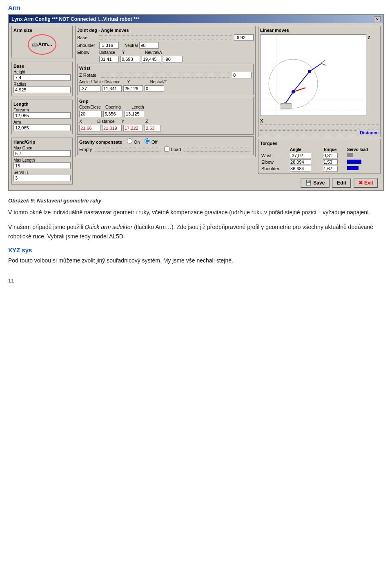 Image resolution: width=392 pixels, height=587 pixels. What do you see at coordinates (154, 142) in the screenshot?
I see `gravity-off-label: Off` at bounding box center [154, 142].